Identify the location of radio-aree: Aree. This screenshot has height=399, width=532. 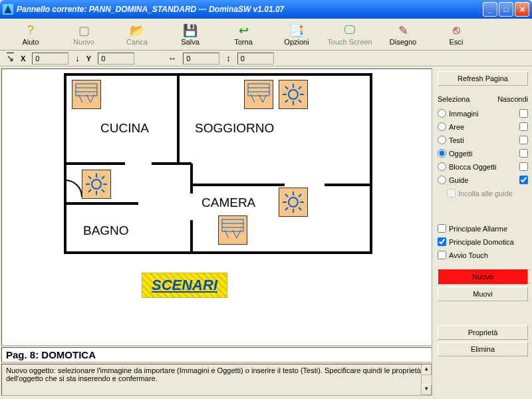
(451, 126).